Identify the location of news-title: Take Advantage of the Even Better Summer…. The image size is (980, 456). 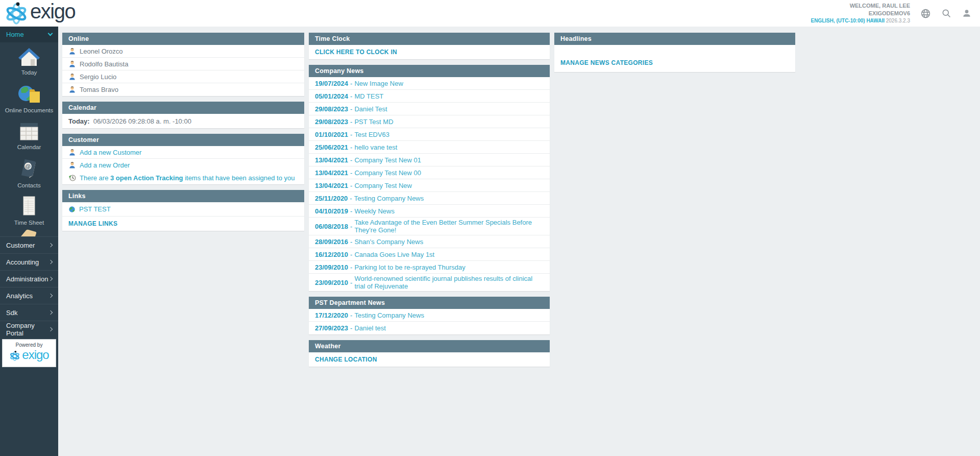
(449, 226).